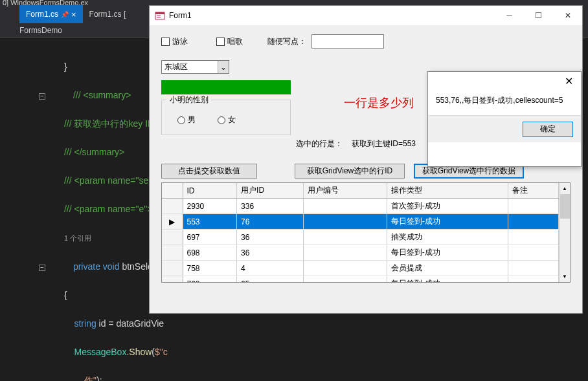 The width and height of the screenshot is (588, 381). Describe the element at coordinates (287, 41) in the screenshot. I see `freewrite-label: 随便写点：` at that location.